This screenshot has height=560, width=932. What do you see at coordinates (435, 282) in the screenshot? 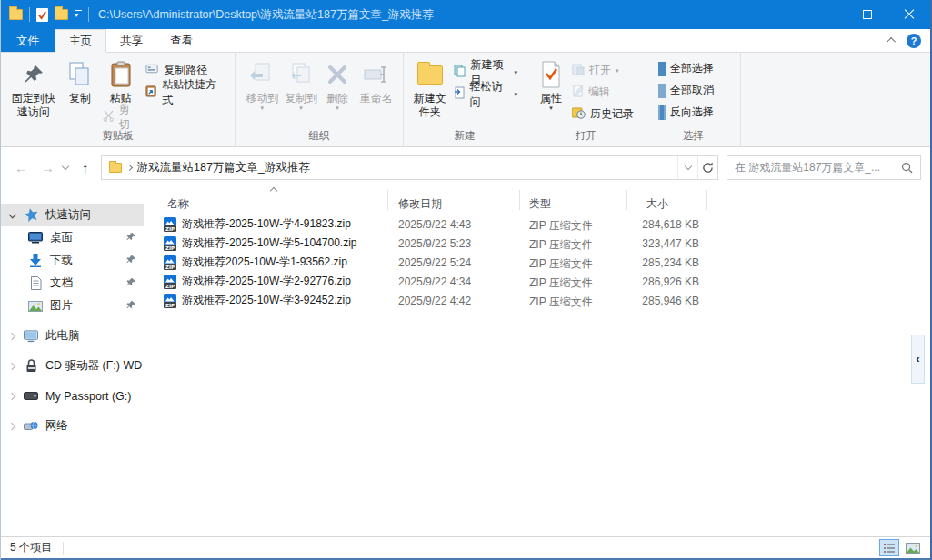
I see `file-date: 2025/9/22 4:34` at bounding box center [435, 282].